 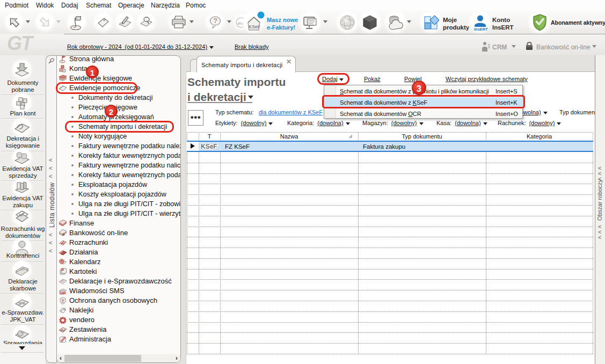 I want to click on svg-text: InsERT, so click(x=481, y=29).